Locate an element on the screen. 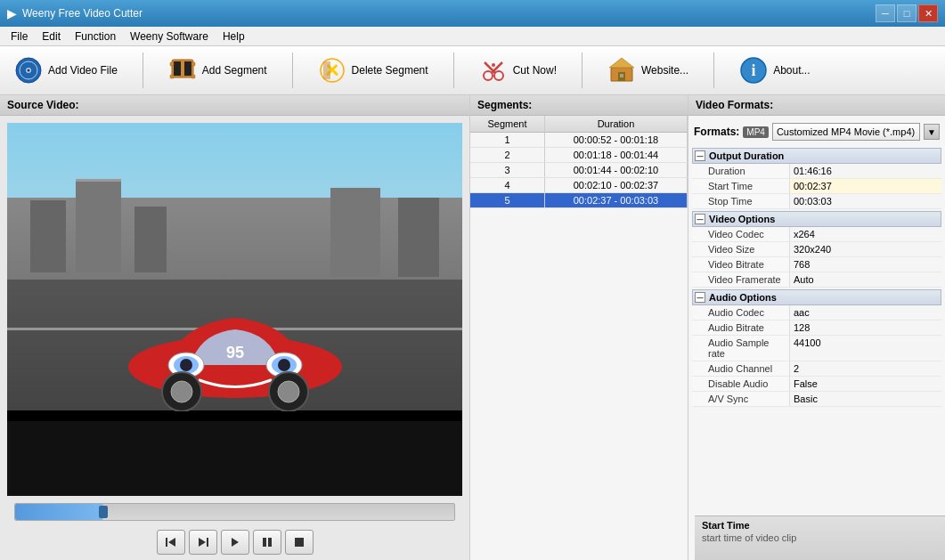  prop-value: 00:03:03 is located at coordinates (866, 201).